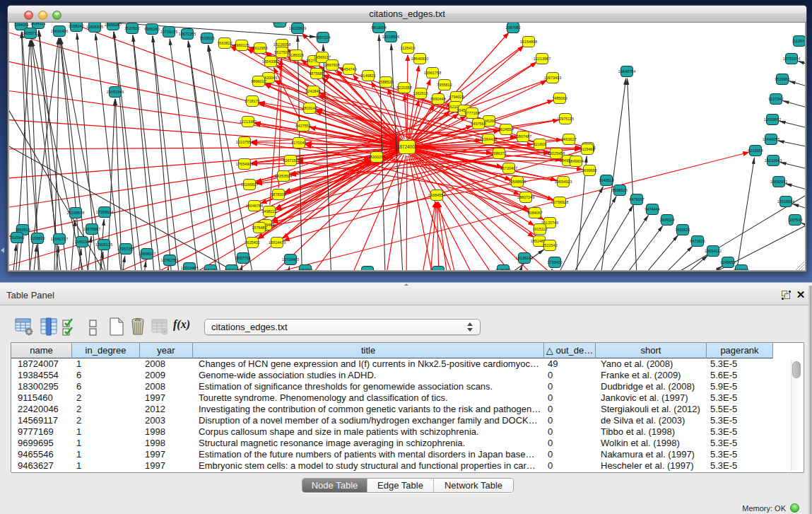 This screenshot has height=514, width=812. Describe the element at coordinates (786, 296) in the screenshot. I see `float-window-icon` at that location.